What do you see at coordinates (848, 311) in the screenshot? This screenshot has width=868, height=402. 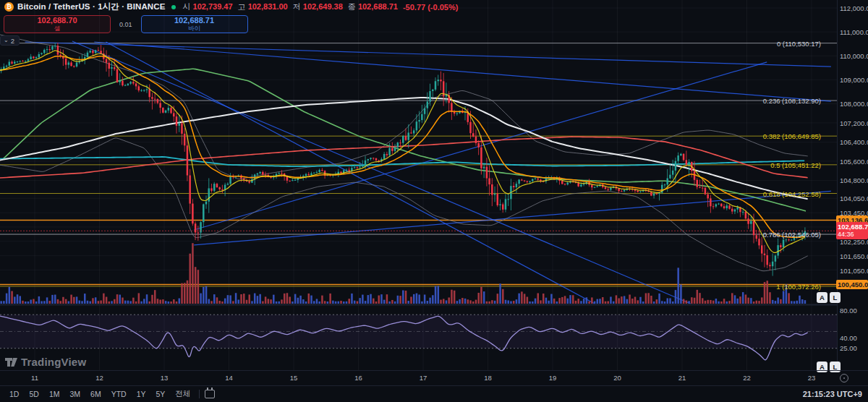 I see `rsi-tick-label: 80.00` at bounding box center [848, 311].